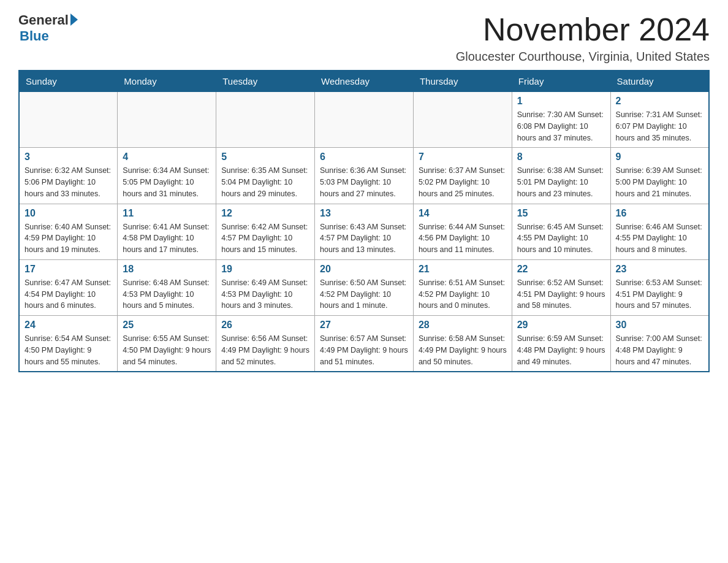 This screenshot has height=563, width=728. I want to click on day-info: Sunrise: 6:34 AM Sunset: 5:05 PM Dayligh…, so click(167, 182).